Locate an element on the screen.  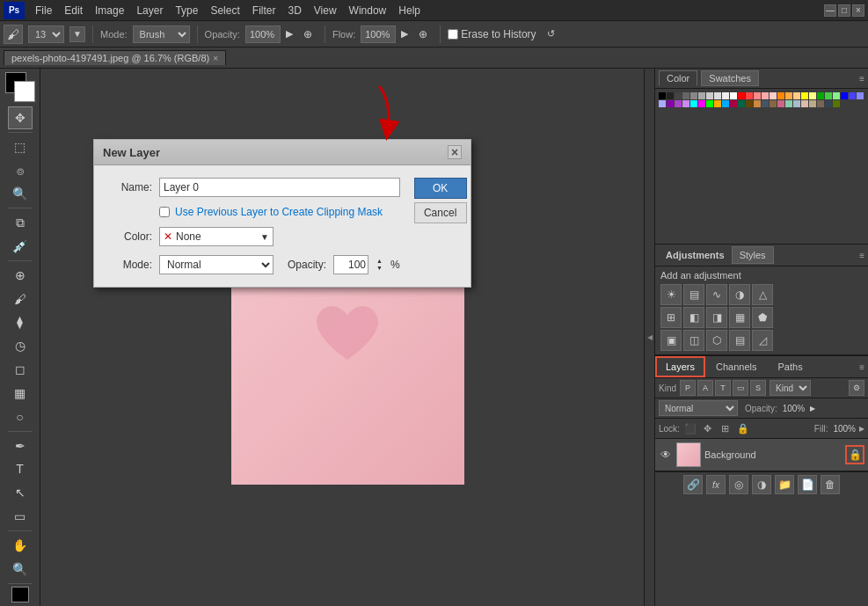
swatch-olive is located at coordinates (836, 104).